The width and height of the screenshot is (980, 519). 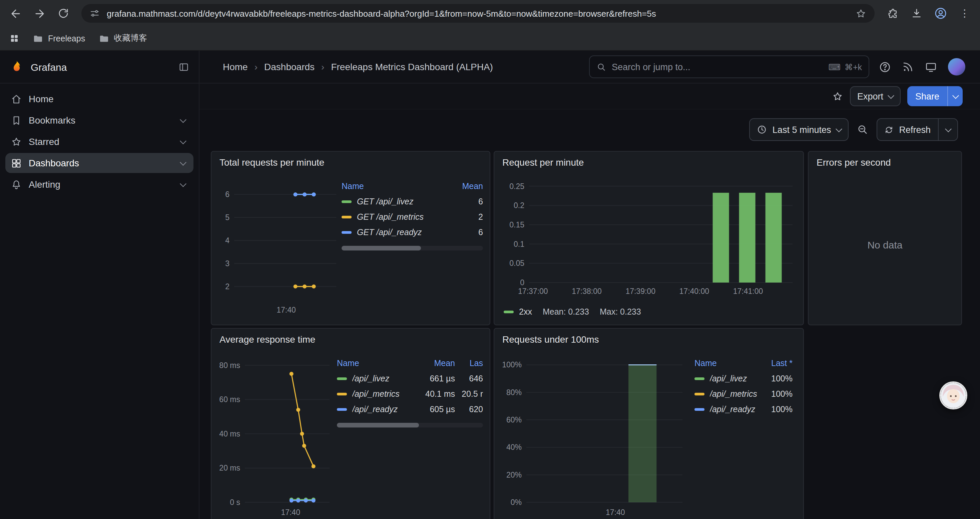 I want to click on share-menu-caret, so click(x=955, y=96).